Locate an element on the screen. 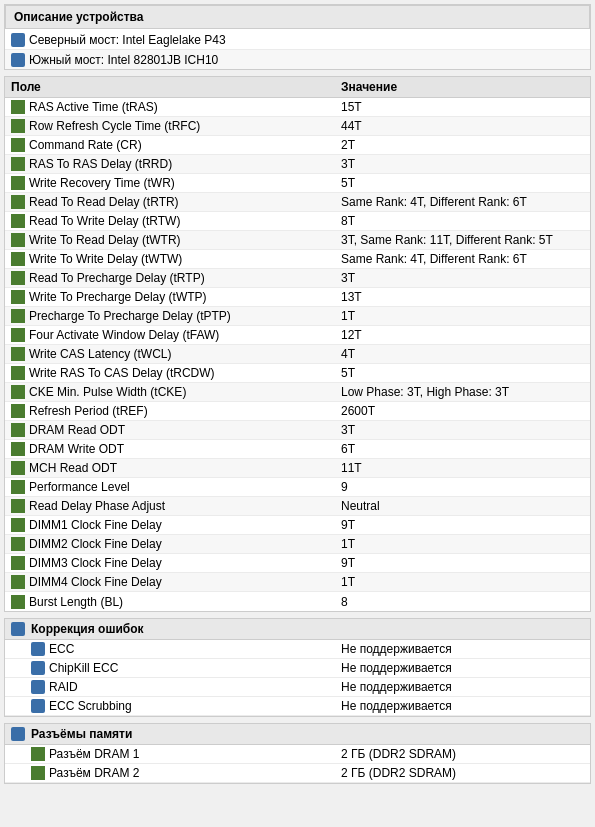  param-label: DIMM3 Clock Fine Delay is located at coordinates (96, 563).